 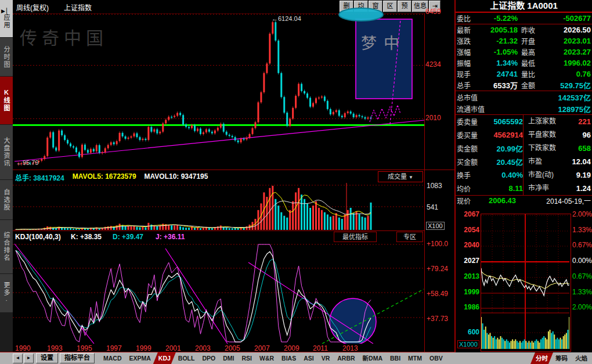 I want to click on marketcap-rows: 总市值142537亿流通市值128975亿, so click(x=524, y=103).